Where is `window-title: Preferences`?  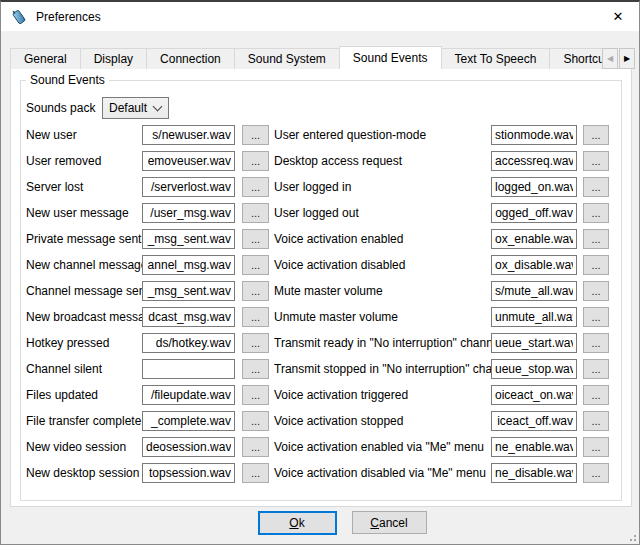
window-title: Preferences is located at coordinates (68, 17).